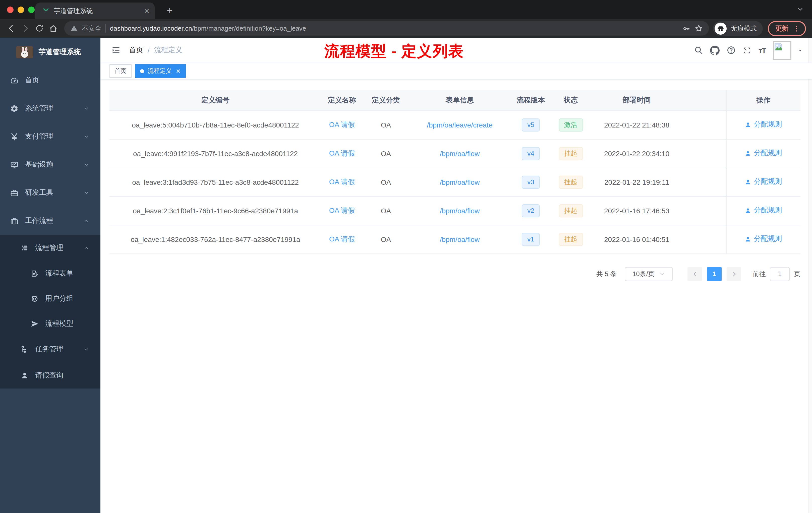  What do you see at coordinates (86, 248) in the screenshot?
I see `chevron-up-icon` at bounding box center [86, 248].